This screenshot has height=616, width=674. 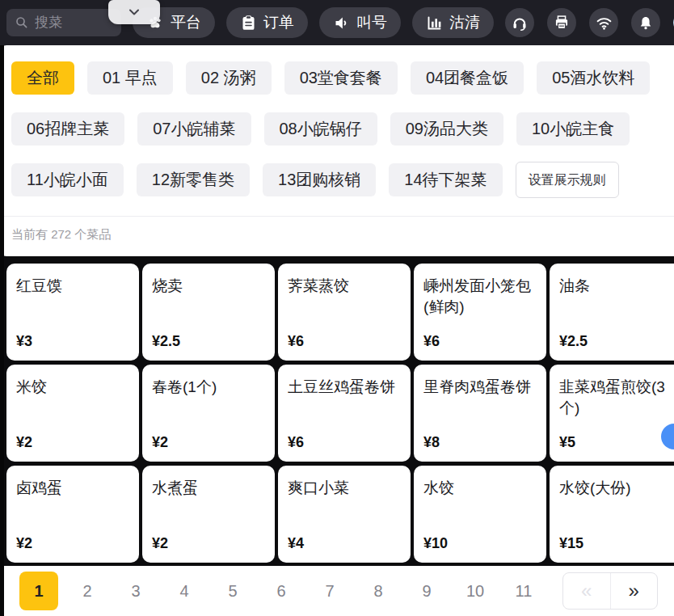 I want to click on page-button-8: 8, so click(x=378, y=591).